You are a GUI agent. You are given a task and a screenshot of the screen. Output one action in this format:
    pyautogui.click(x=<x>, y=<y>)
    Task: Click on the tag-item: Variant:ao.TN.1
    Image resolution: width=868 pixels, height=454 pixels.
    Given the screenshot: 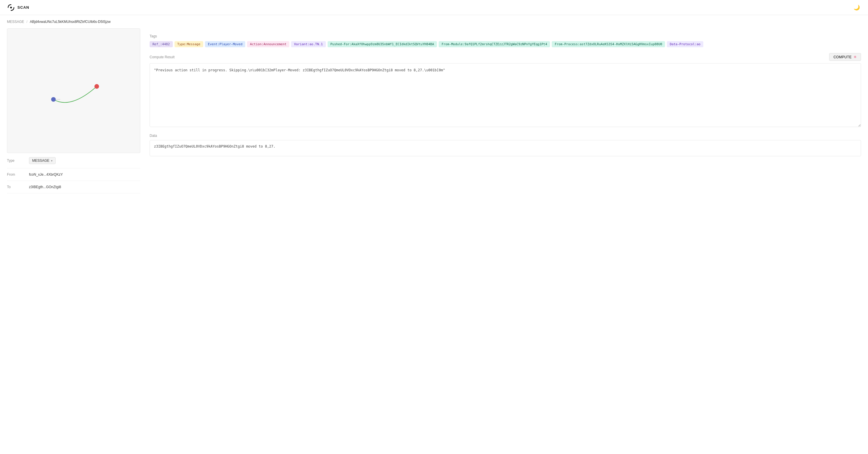 What is the action you would take?
    pyautogui.click(x=308, y=44)
    